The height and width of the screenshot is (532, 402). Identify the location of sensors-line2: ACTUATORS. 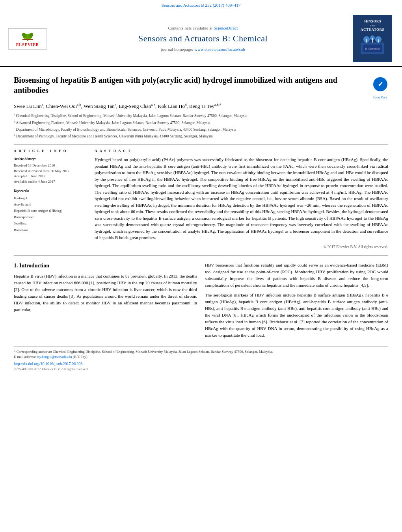
(372, 30).